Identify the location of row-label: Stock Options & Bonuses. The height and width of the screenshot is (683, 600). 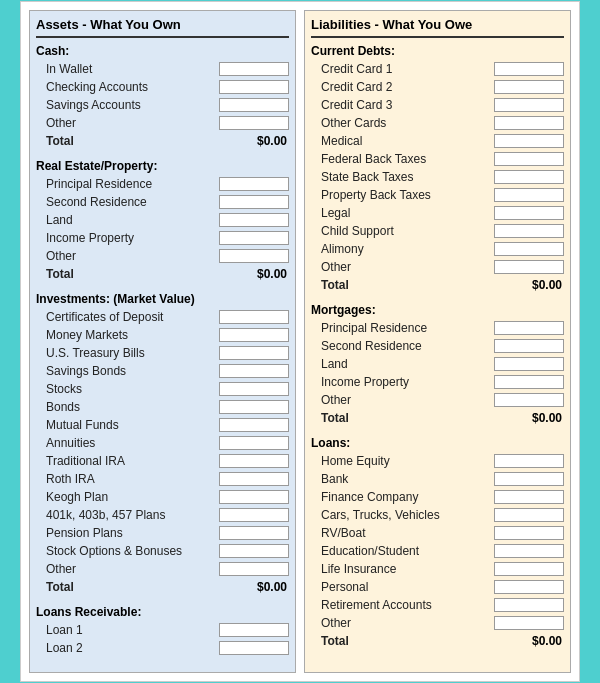
(128, 551).